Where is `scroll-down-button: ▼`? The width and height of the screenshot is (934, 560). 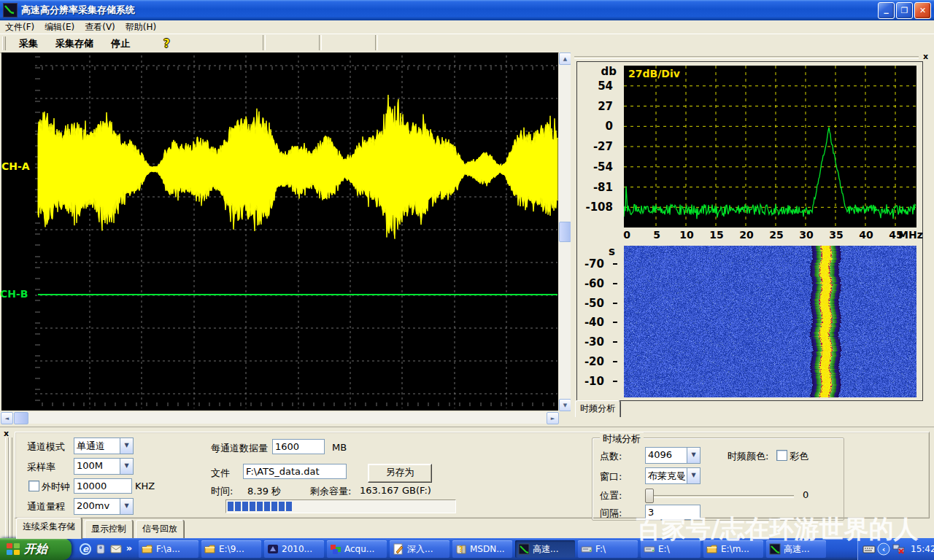 scroll-down-button: ▼ is located at coordinates (565, 405).